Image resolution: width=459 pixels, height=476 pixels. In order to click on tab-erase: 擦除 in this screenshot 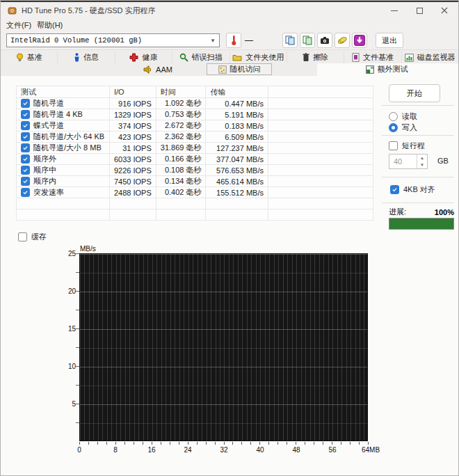, I will do `click(316, 57)`.